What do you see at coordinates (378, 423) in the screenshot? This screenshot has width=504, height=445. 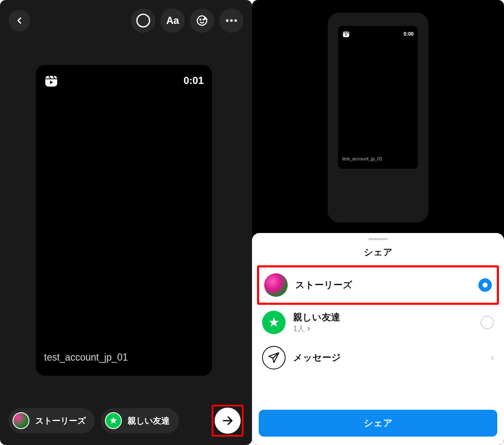 I see `share-button: シェア` at bounding box center [378, 423].